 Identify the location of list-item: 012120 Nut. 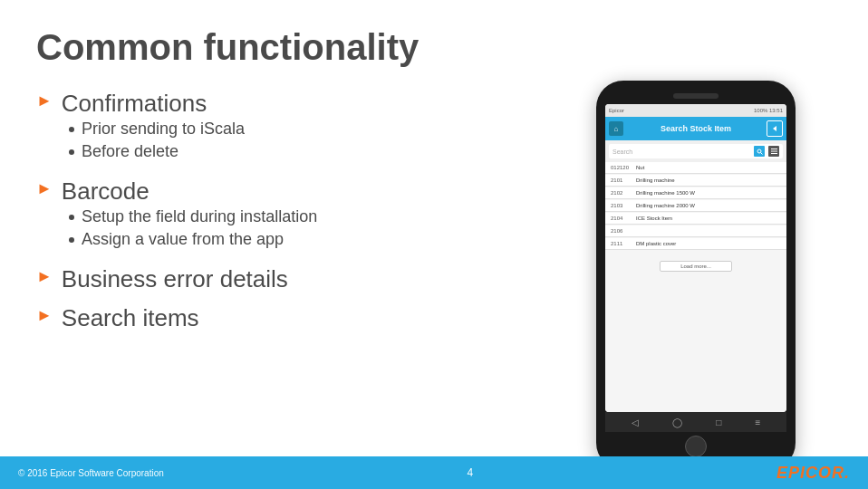
(696, 168).